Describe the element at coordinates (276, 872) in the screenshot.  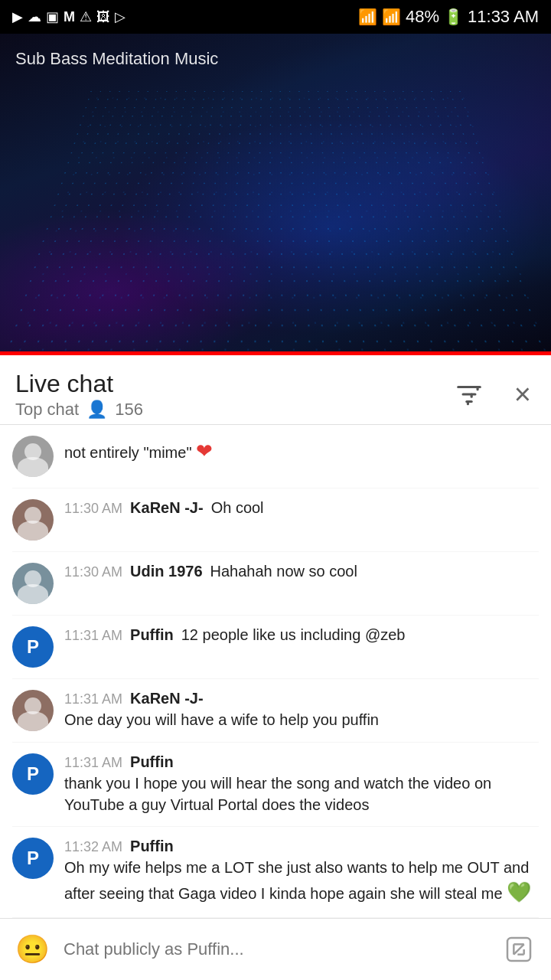
I see `chat-msg-6: P 11:32 AM Puffin Oh my wife helps me a …` at that location.